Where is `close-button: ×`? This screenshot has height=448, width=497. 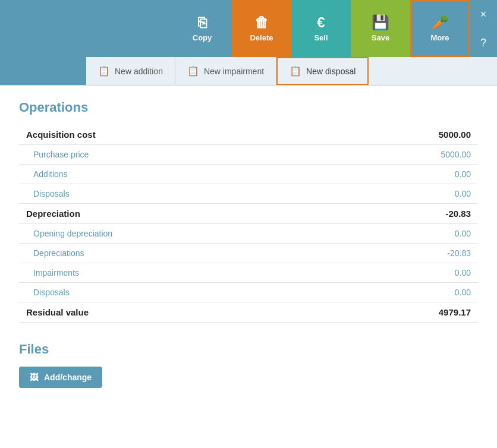
close-button: × is located at coordinates (483, 14).